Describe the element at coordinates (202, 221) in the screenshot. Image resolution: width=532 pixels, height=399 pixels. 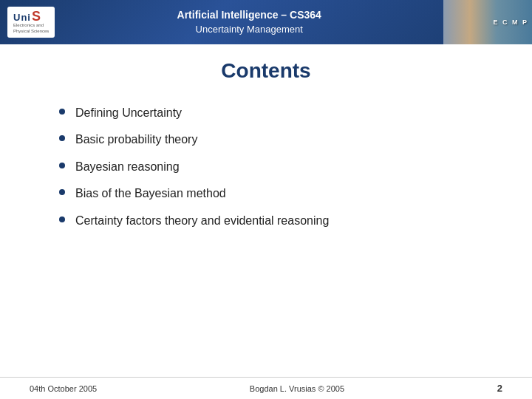
I see `bullet-text: Certainty factors theory and evidential …` at that location.